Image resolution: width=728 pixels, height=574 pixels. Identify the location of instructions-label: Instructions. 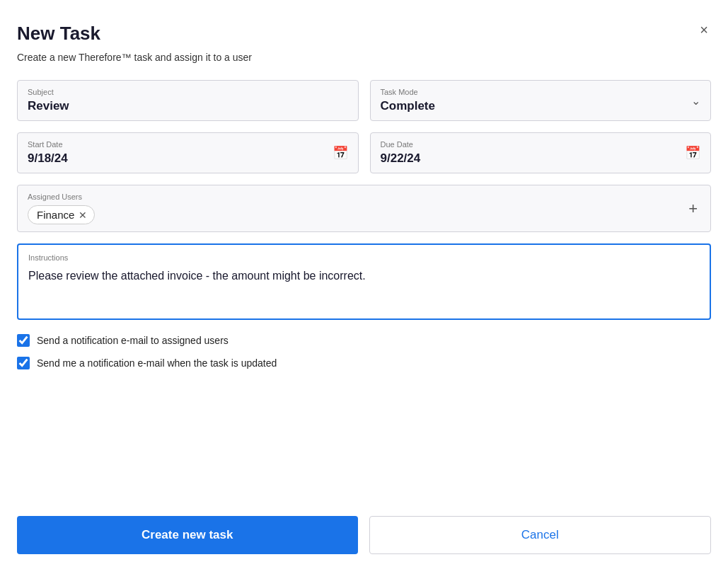
(364, 258).